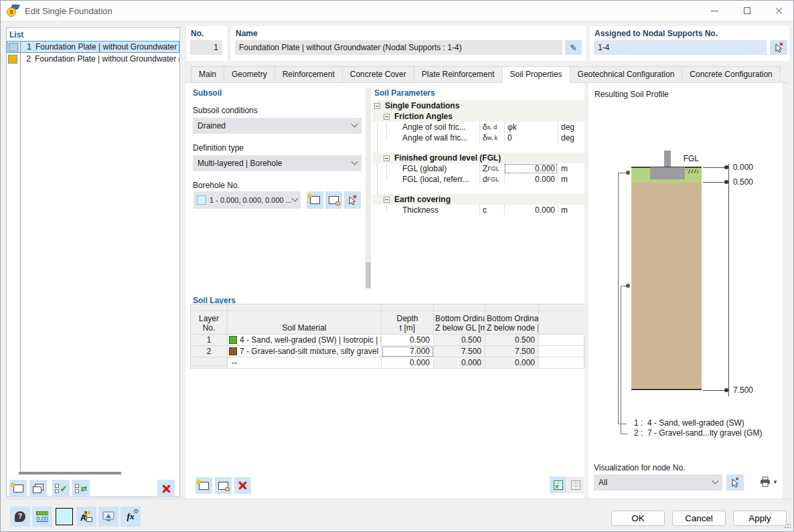 Image resolution: width=794 pixels, height=532 pixels. I want to click on name-input: Foundation Plate | without Groundwater (…, so click(399, 48).